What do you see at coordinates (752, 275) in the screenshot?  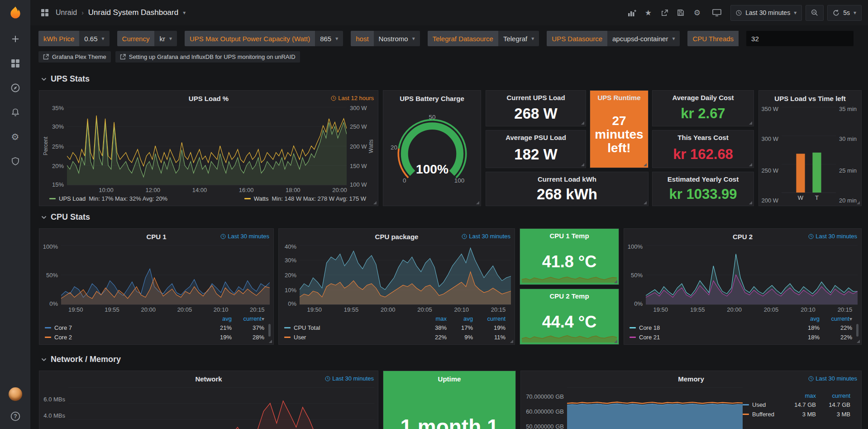 I see `cpu2-chart` at bounding box center [752, 275].